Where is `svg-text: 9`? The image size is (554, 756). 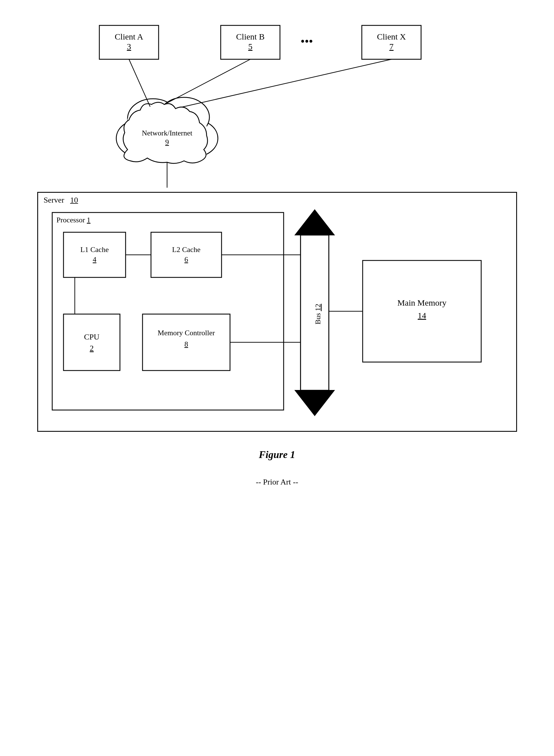 svg-text: 9 is located at coordinates (167, 142).